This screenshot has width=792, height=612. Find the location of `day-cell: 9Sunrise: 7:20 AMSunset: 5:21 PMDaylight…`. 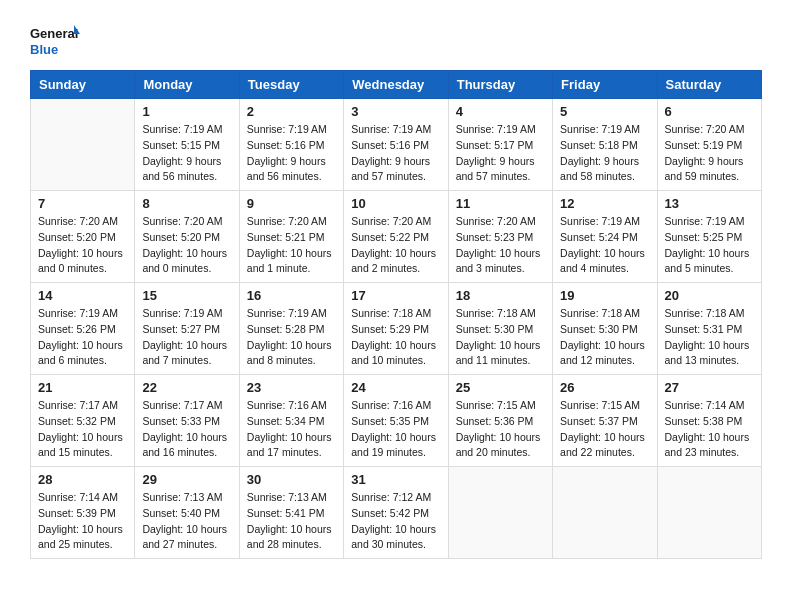

day-cell: 9Sunrise: 7:20 AMSunset: 5:21 PMDaylight… is located at coordinates (291, 237).